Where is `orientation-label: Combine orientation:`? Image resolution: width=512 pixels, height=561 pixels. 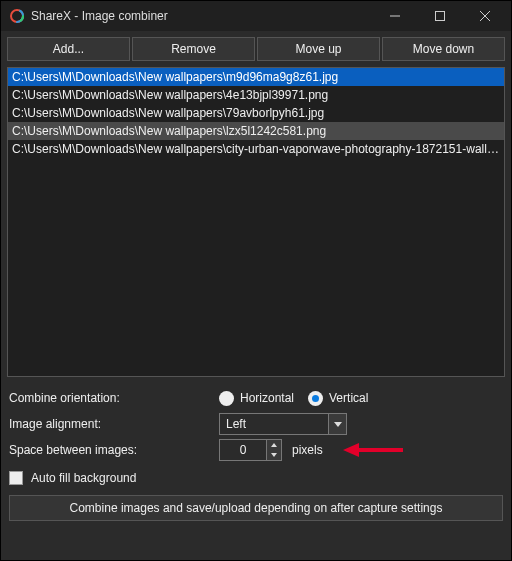
orientation-label: Combine orientation: is located at coordinates (114, 398).